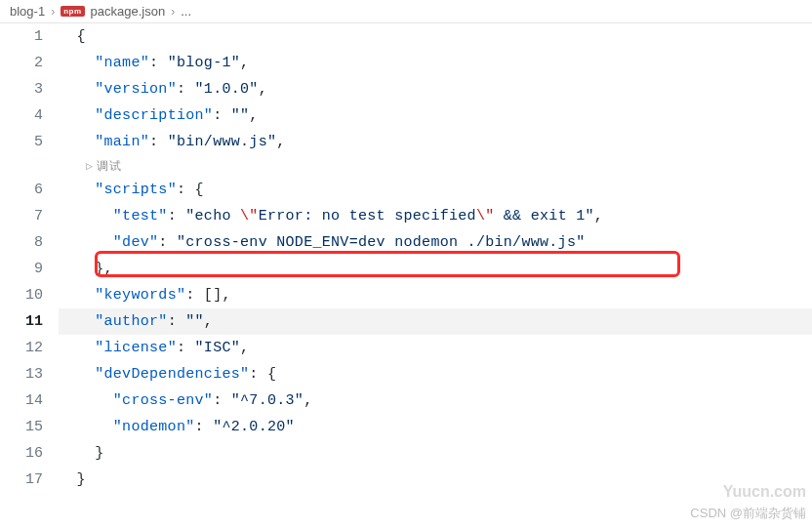  What do you see at coordinates (29, 258) in the screenshot?
I see `line-number-gutter: 1 2 3 4 5 6 7 8 9 10 11 12 13 14 15 16 1…` at bounding box center [29, 258].